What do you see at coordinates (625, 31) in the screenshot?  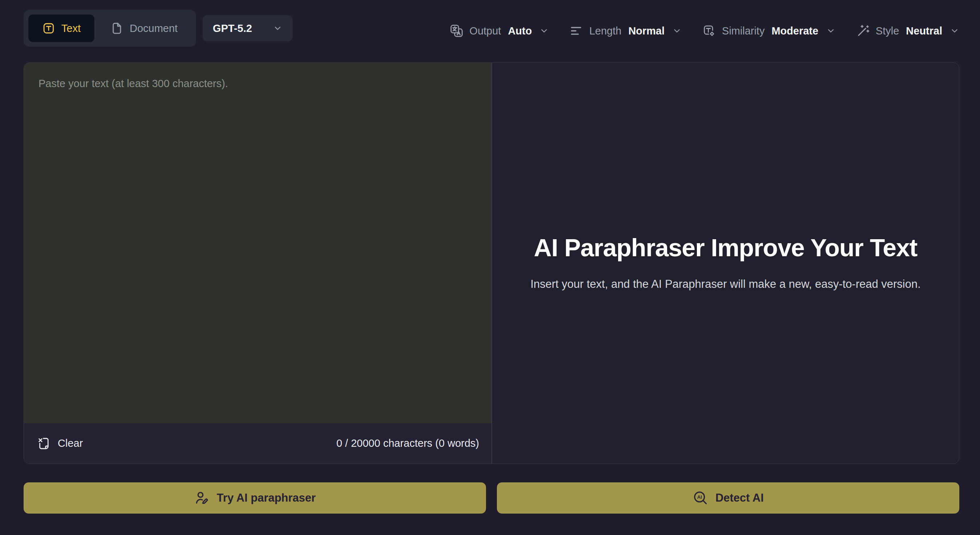 I see `length-dropdown: Length Normal` at bounding box center [625, 31].